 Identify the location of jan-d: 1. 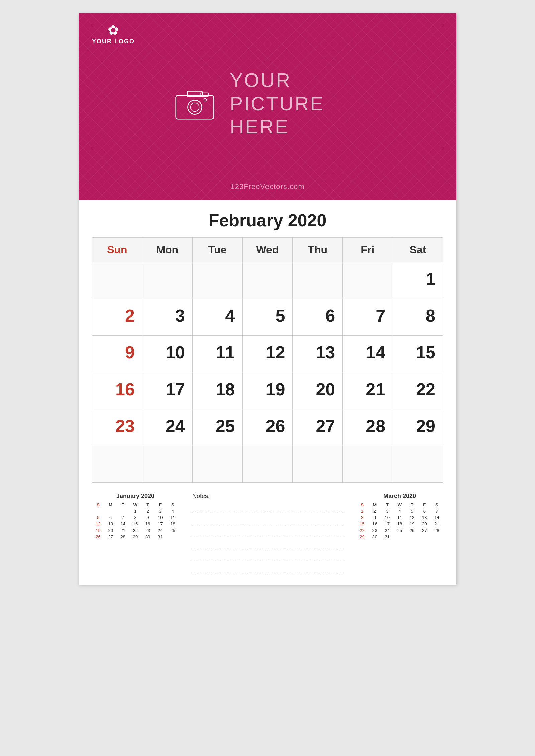
(135, 511).